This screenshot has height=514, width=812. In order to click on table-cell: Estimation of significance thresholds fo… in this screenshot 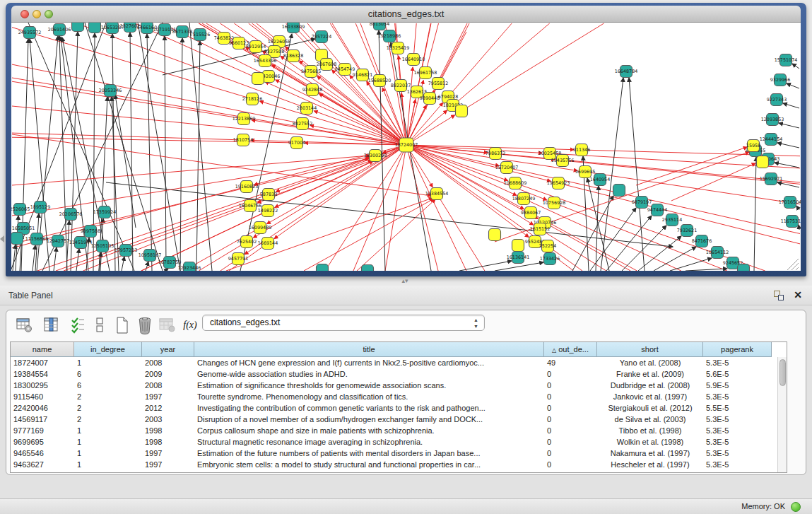, I will do `click(369, 385)`.